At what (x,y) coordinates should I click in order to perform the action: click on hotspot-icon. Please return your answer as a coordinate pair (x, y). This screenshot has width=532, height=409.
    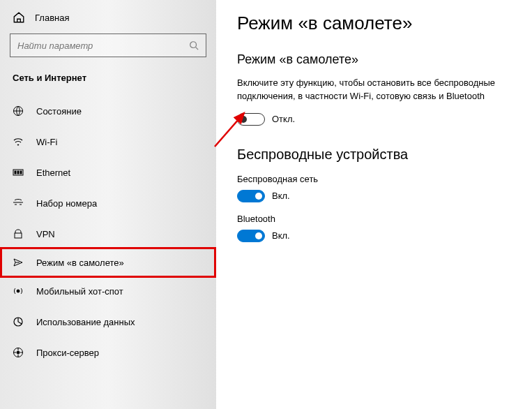
    Looking at the image, I should click on (18, 291).